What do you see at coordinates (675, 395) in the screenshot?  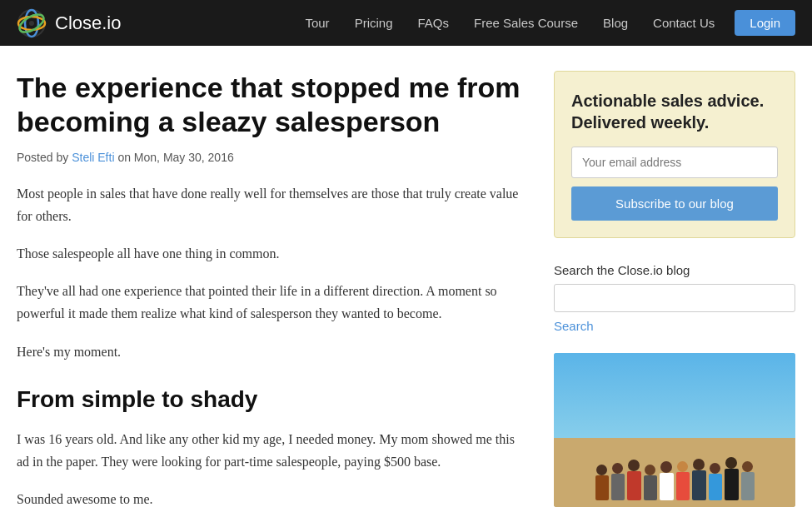 I see `sky-background` at bounding box center [675, 395].